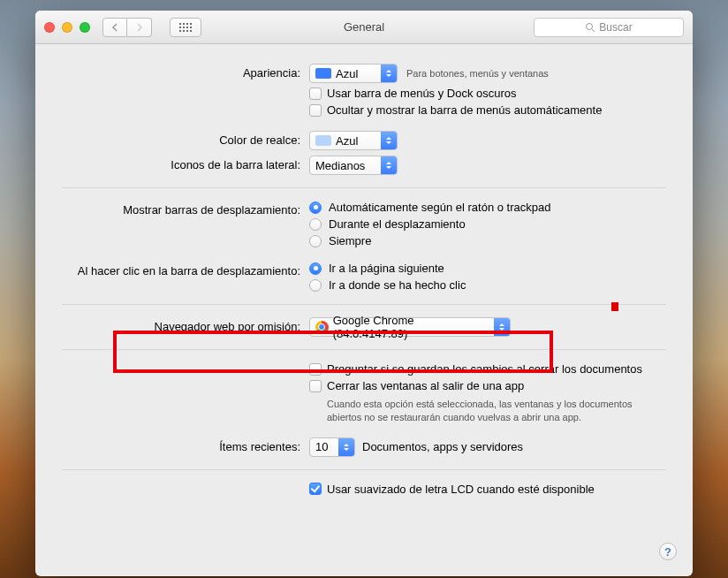 Image resolution: width=728 pixels, height=578 pixels. I want to click on close-window-button, so click(49, 27).